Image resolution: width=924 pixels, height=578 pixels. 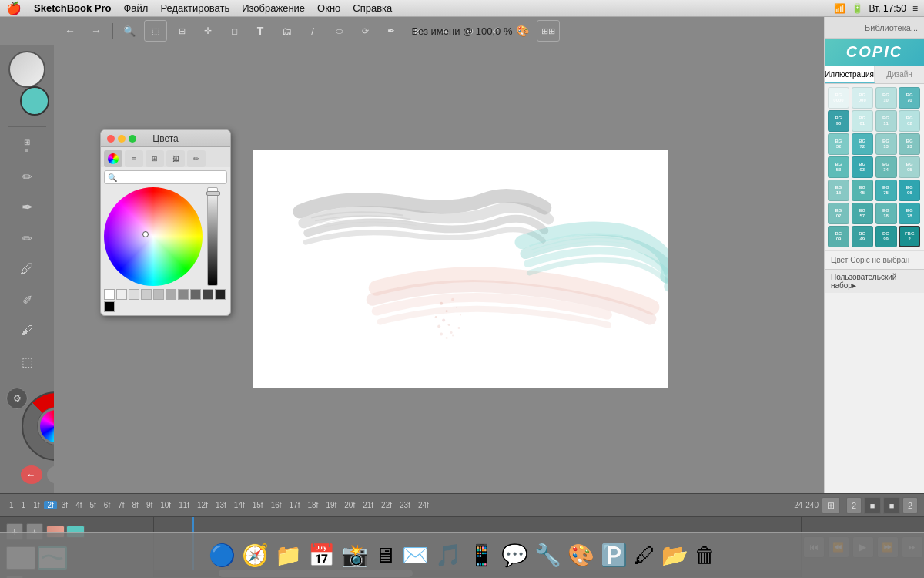 What do you see at coordinates (339, 31) in the screenshot?
I see `ellipse-button: ⬭` at bounding box center [339, 31].